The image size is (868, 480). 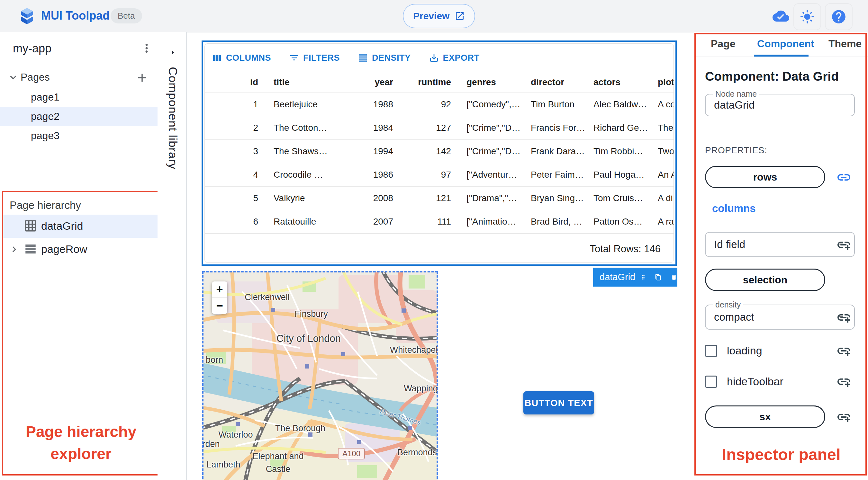 What do you see at coordinates (430, 222) in the screenshot?
I see `grid-cell-runtime: 111` at bounding box center [430, 222].